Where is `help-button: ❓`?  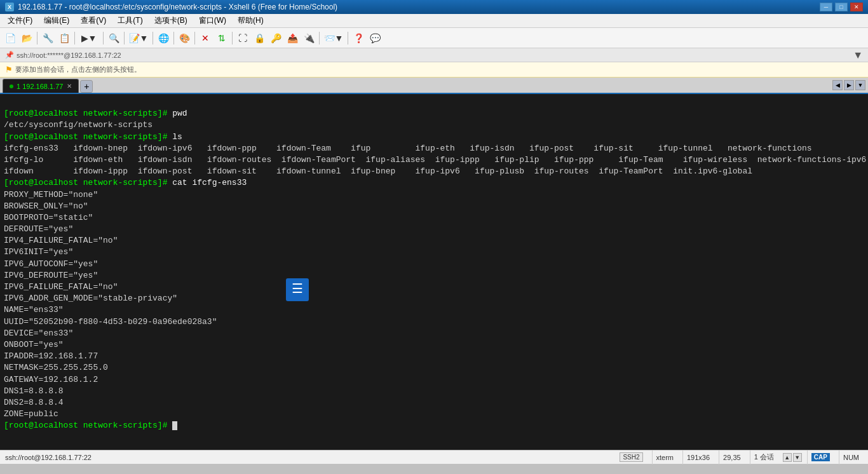
help-button: ❓ is located at coordinates (358, 38).